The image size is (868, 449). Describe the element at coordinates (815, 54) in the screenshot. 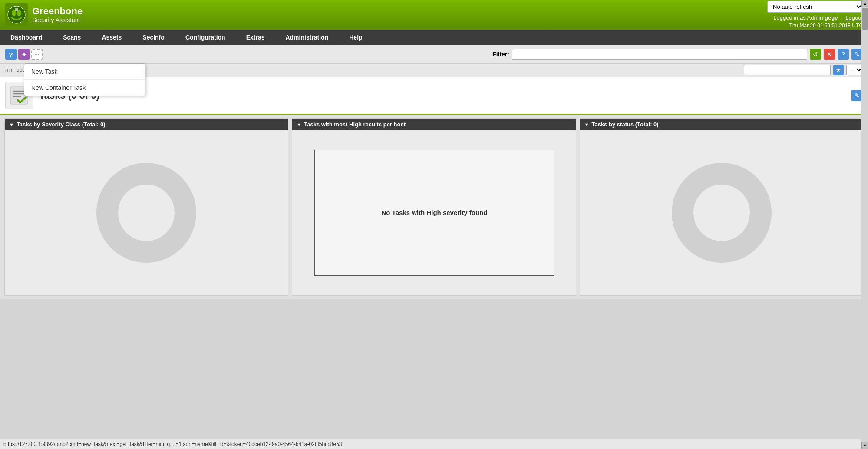

I see `filter-refresh-button: ↺` at that location.